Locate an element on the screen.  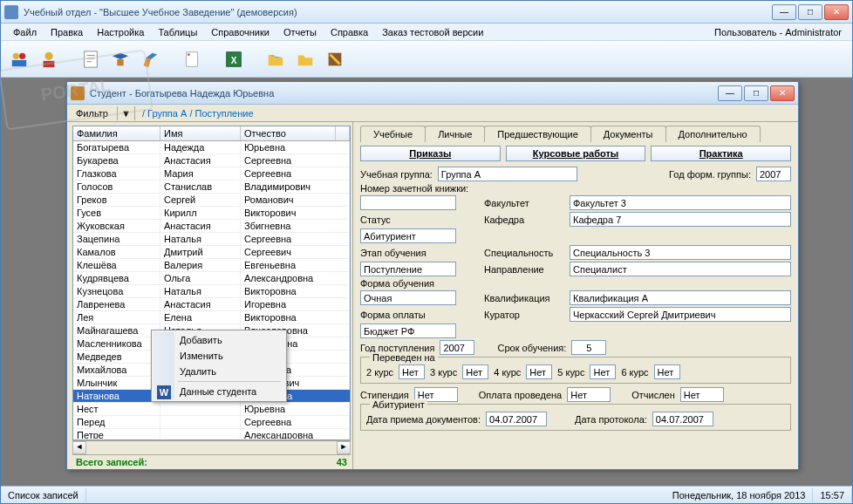
table-row: ГлазковаМарияСергеевна is located at coordinates (211, 174).